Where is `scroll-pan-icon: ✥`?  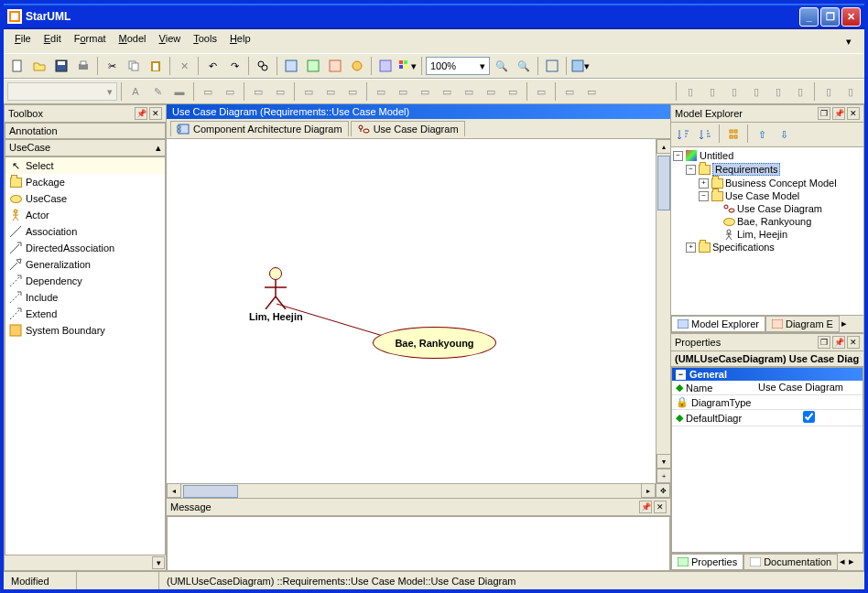 scroll-pan-icon: ✥ is located at coordinates (663, 491).